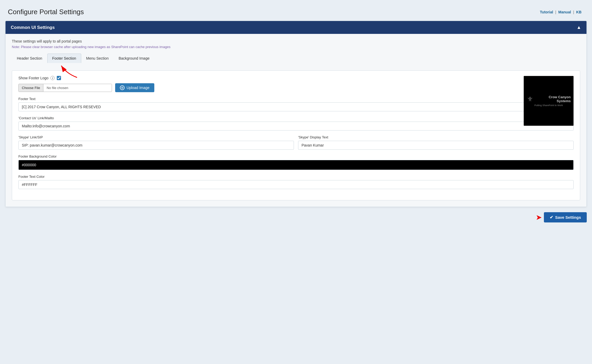 This screenshot has height=364, width=592. What do you see at coordinates (547, 12) in the screenshot?
I see `tutorial-link: Tutorial` at bounding box center [547, 12].